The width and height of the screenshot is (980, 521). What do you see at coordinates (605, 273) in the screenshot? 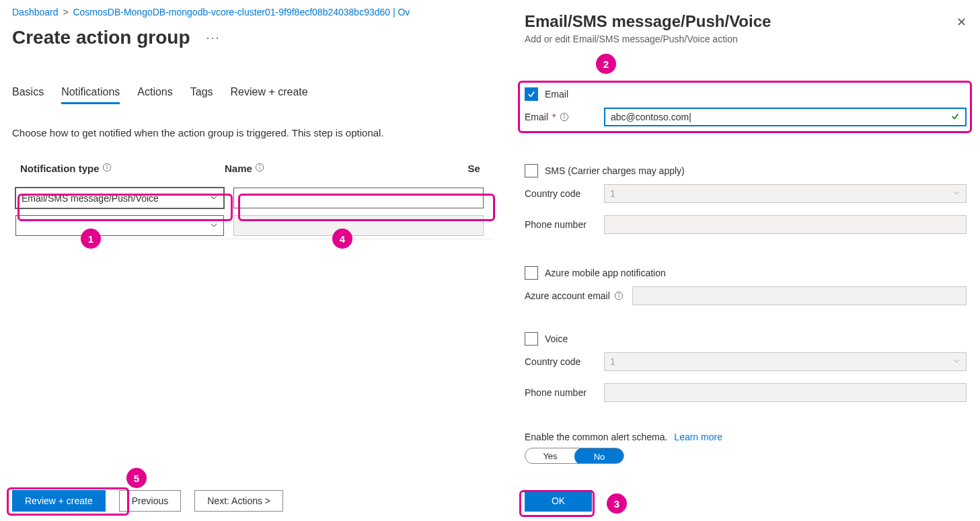
I see `azure-app-check-label: Azure mobile app notification` at bounding box center [605, 273].